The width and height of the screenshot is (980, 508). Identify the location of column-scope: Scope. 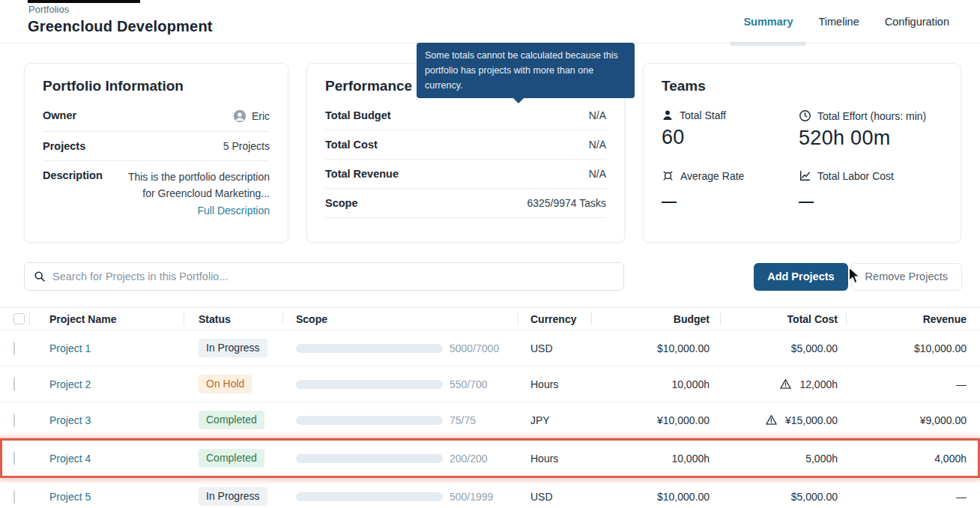
(401, 319).